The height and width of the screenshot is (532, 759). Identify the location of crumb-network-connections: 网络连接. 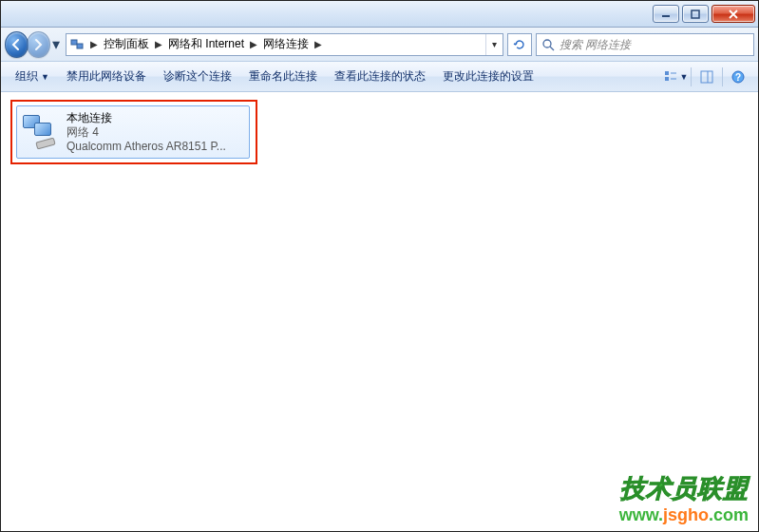
(286, 44).